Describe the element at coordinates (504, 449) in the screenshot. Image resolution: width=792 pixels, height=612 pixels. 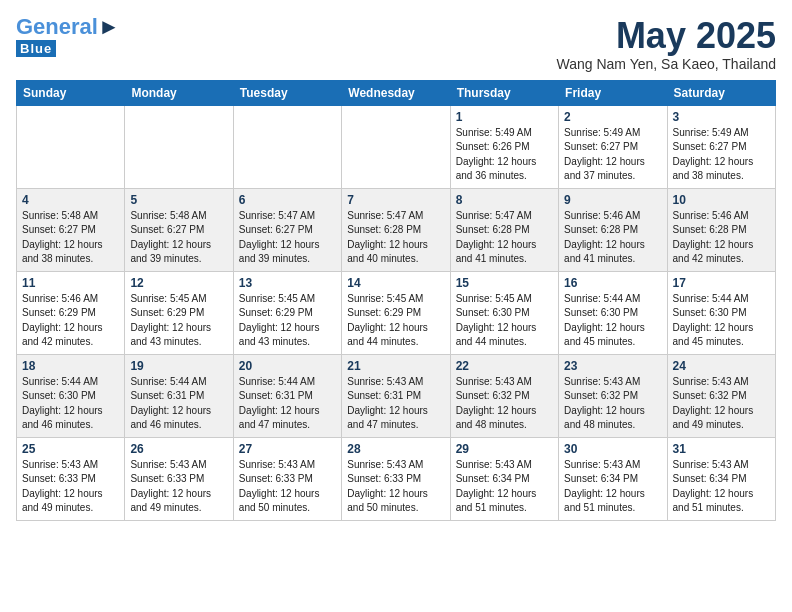
I see `day-number: 29` at that location.